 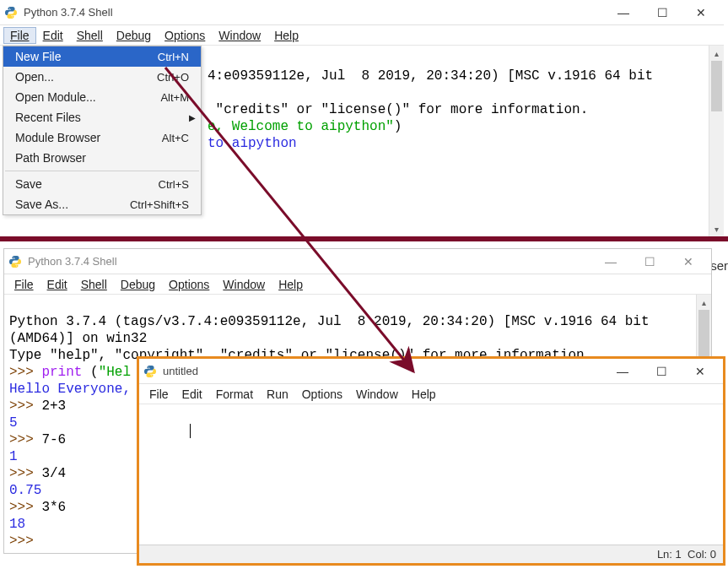 I want to click on keyword: print, so click(x=62, y=372).